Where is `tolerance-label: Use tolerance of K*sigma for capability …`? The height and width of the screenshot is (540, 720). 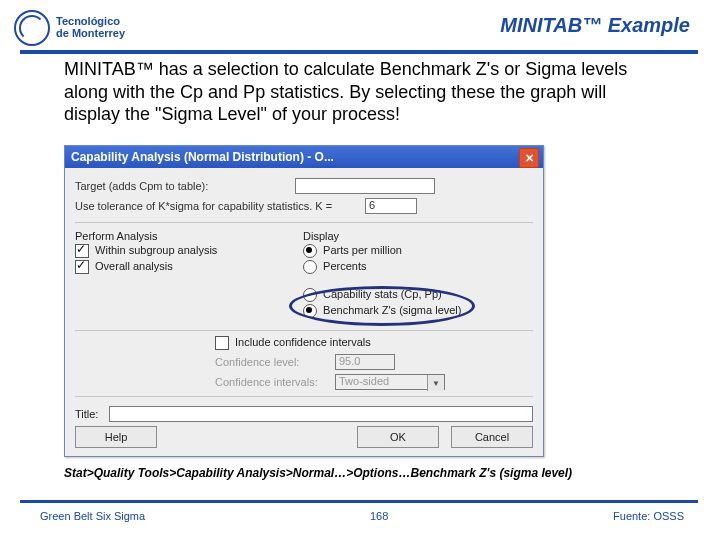
tolerance-label: Use tolerance of K*sigma for capability … is located at coordinates (220, 206).